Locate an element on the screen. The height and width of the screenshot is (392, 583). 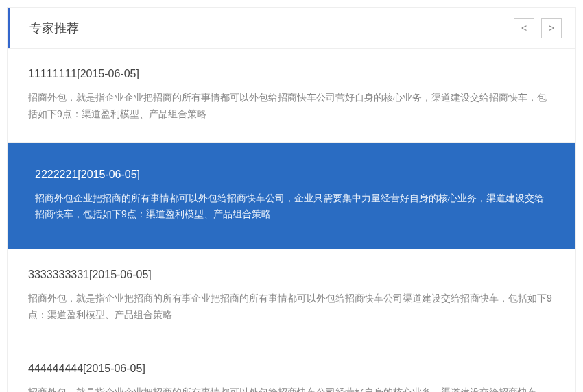
next-button: > is located at coordinates (551, 28).